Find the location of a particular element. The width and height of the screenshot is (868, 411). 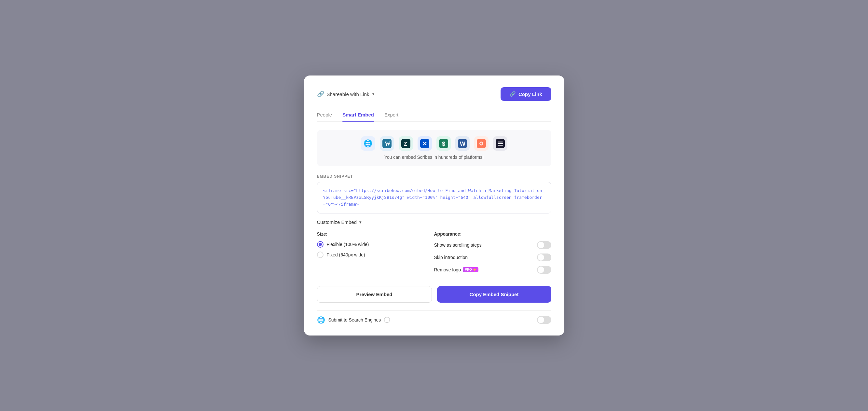

copy-embed-button: Copy Embed Snippet is located at coordinates (494, 294).